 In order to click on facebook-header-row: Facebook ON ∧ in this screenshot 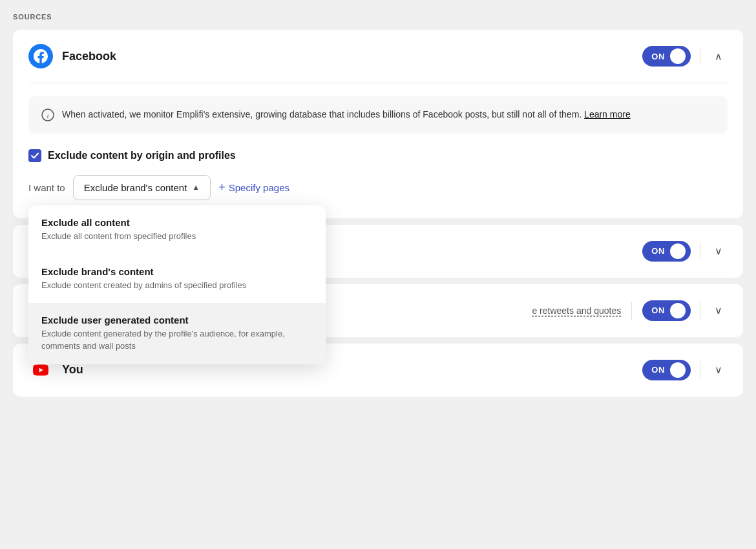, I will do `click(378, 56)`.